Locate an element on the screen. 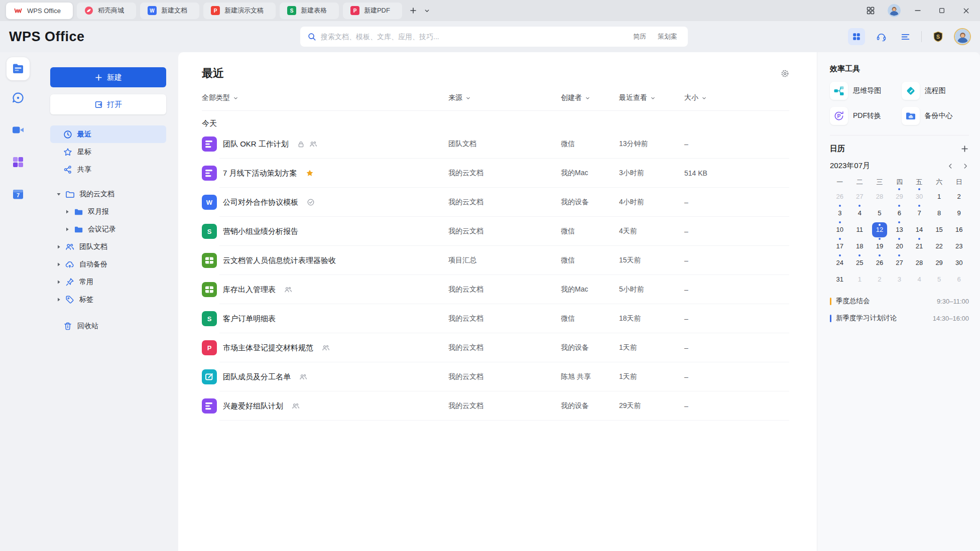 The height and width of the screenshot is (551, 980). customer-service-button is located at coordinates (881, 37).